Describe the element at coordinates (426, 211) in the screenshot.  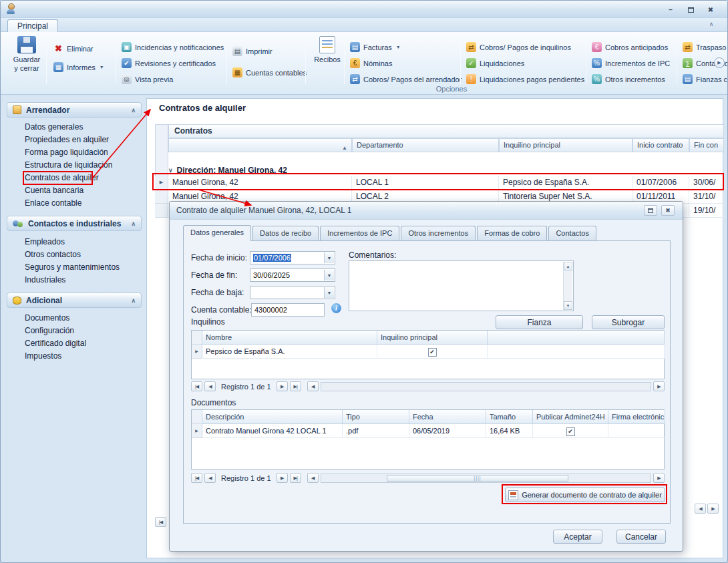
I see `dialog-title-bar: Contrato de alquiler Manuel Girona, 42, …` at that location.